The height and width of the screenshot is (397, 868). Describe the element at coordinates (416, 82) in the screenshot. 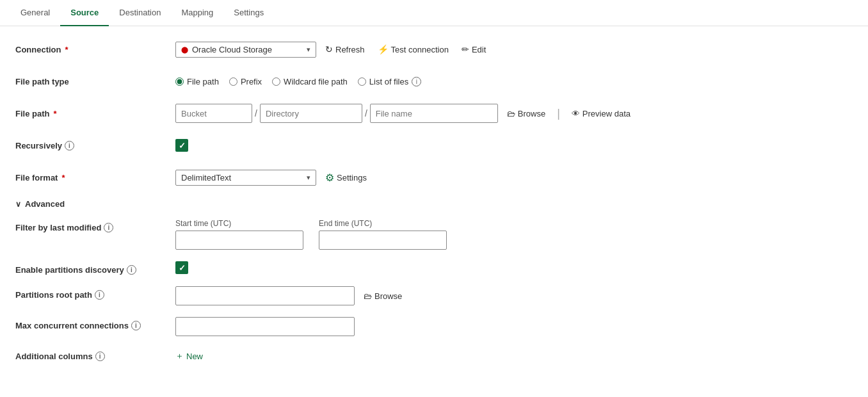

I see `listoffiles-info-icon: i` at that location.